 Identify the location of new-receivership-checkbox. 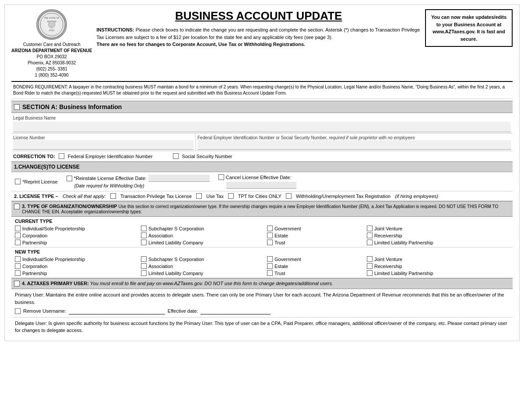
(369, 266).